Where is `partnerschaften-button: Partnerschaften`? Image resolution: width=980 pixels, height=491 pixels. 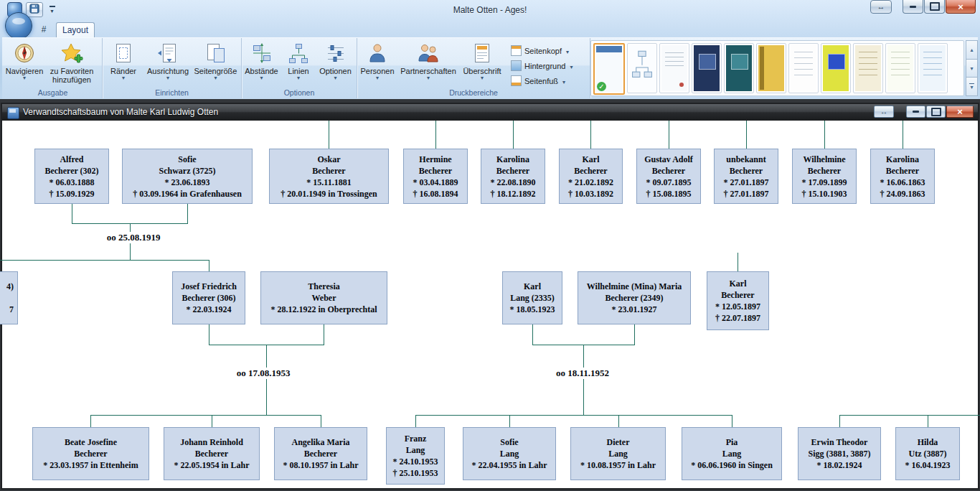 partnerschaften-button: Partnerschaften is located at coordinates (428, 60).